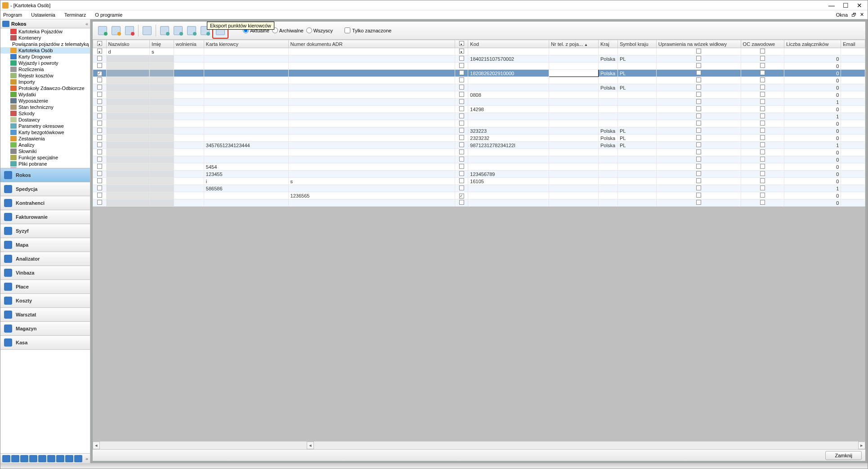 The height and width of the screenshot is (469, 868). What do you see at coordinates (509, 181) in the screenshot?
I see `cell-kod: 16105` at bounding box center [509, 181].